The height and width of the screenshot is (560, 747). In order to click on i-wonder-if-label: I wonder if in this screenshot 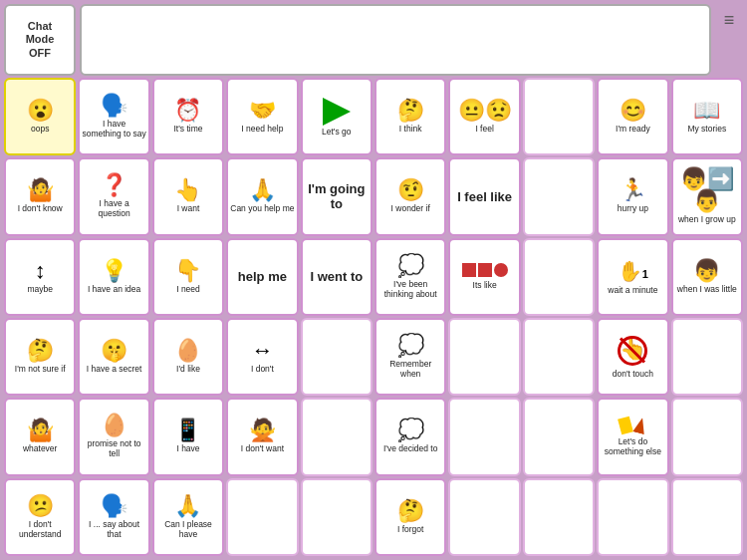, I will do `click(410, 208)`.